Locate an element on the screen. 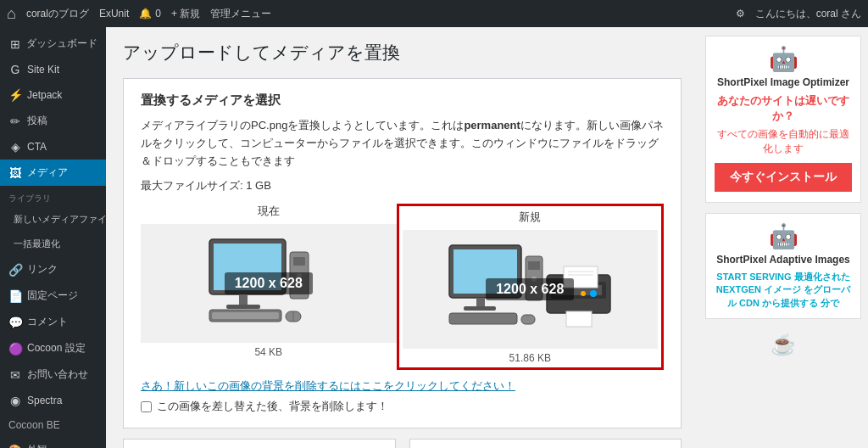 This screenshot has width=868, height=448. cta-icon: ◈ is located at coordinates (15, 147).